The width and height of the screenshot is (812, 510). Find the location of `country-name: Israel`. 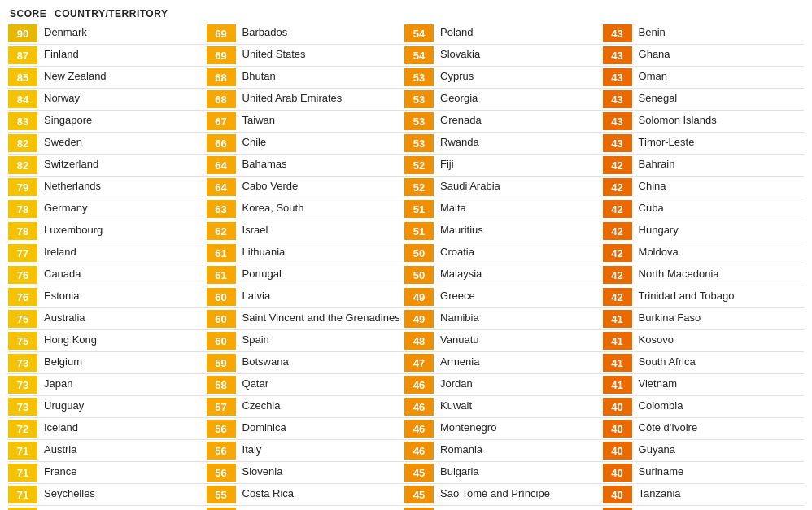

country-name: Israel is located at coordinates (255, 229).